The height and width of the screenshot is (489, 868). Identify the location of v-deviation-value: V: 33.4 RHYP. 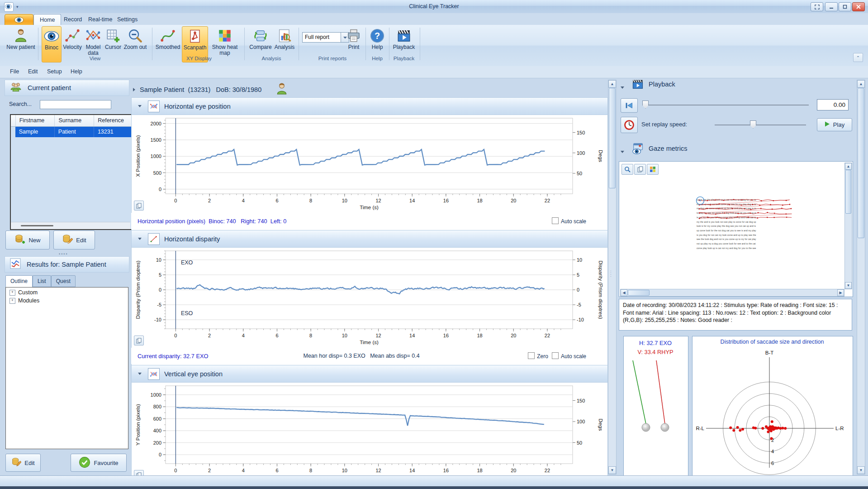
(655, 352).